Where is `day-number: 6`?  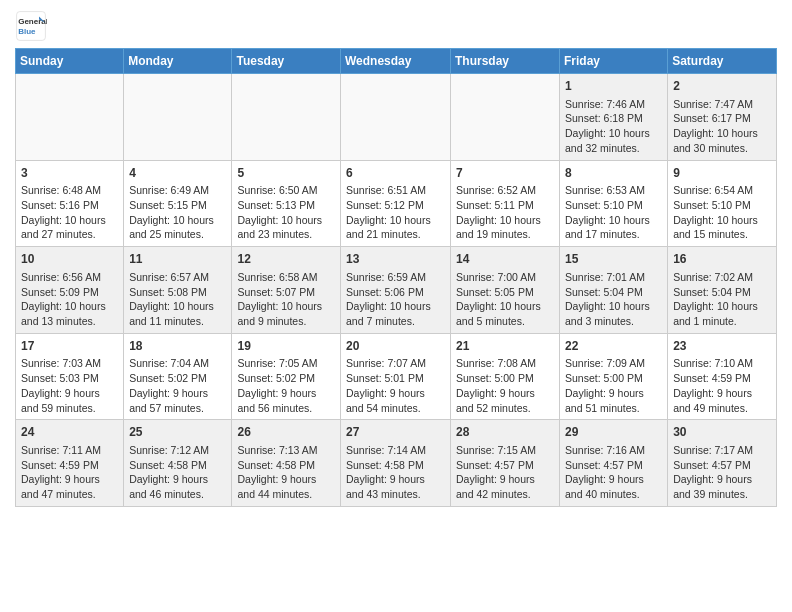
day-number: 6 is located at coordinates (396, 174).